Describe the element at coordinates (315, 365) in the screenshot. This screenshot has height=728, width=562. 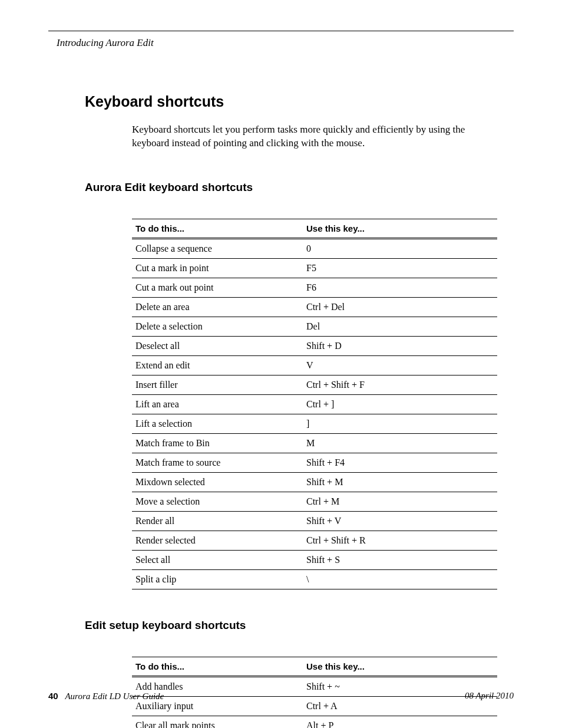
I see `table-row: Extend an editV` at that location.